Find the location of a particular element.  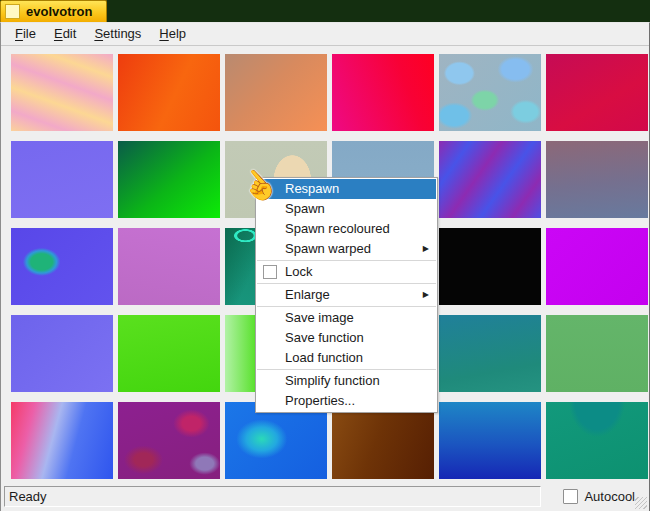

menu-item-lock: Lock is located at coordinates (346, 272).